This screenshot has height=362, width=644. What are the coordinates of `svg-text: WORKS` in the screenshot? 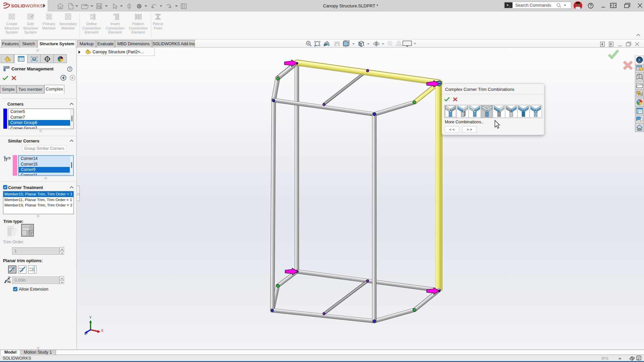 It's located at (34, 6).